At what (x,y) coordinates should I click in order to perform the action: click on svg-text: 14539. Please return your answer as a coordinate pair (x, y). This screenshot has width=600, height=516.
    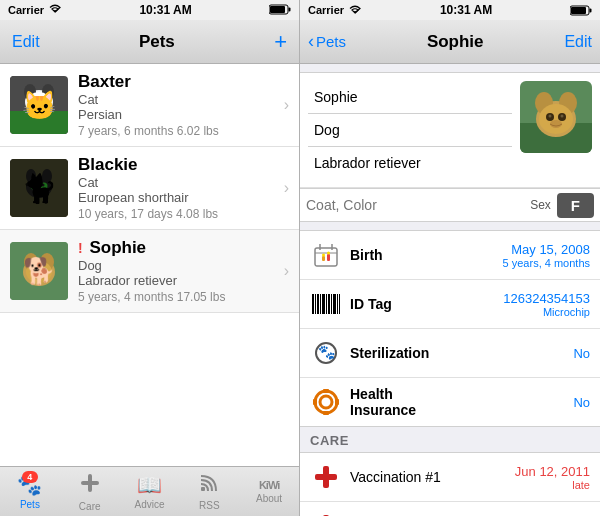
    Looking at the image, I should click on (326, 316).